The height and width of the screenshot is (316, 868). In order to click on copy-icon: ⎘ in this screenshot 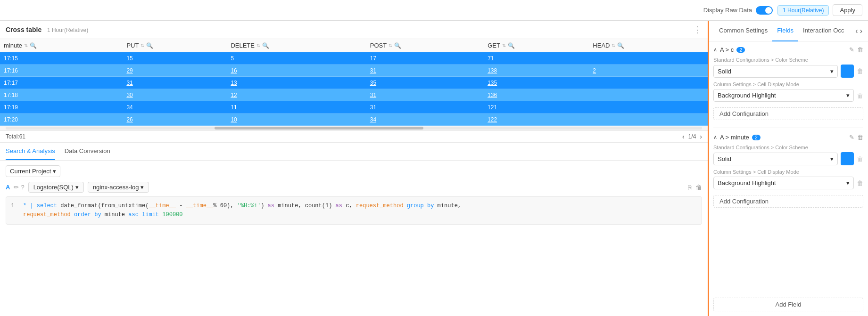, I will do `click(690, 187)`.